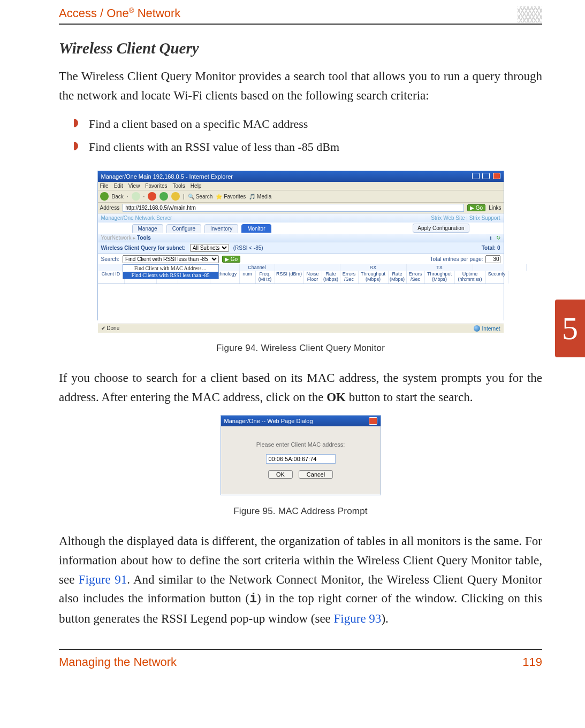 The width and height of the screenshot is (585, 728). What do you see at coordinates (256, 228) in the screenshot?
I see `tab-monitor: Monitor` at bounding box center [256, 228].